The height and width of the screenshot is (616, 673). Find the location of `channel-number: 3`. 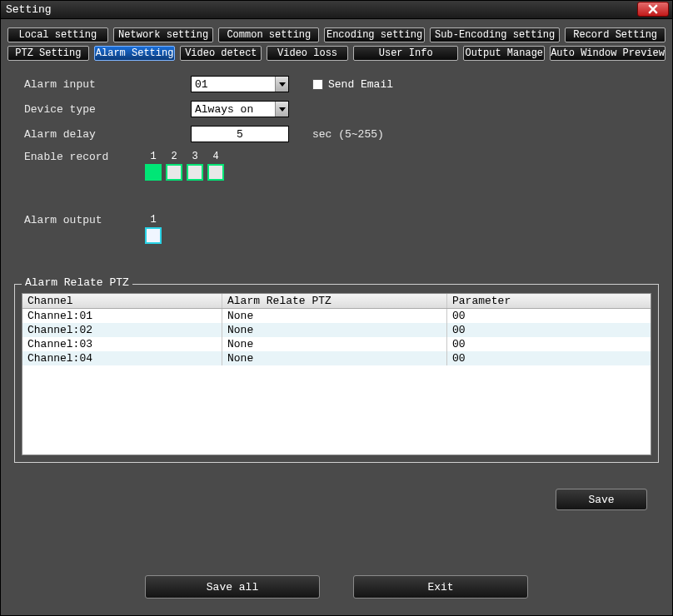

channel-number: 3 is located at coordinates (195, 156).